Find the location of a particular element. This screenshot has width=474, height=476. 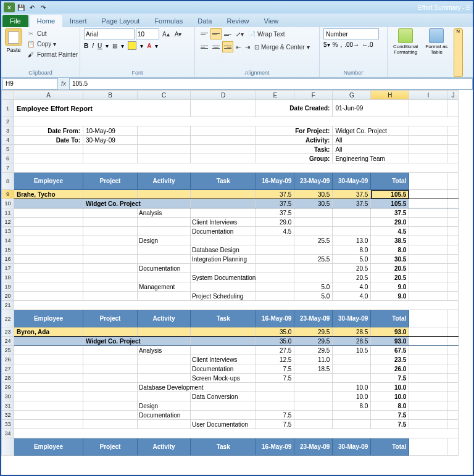

cell-styles-button: N is located at coordinates (458, 53).